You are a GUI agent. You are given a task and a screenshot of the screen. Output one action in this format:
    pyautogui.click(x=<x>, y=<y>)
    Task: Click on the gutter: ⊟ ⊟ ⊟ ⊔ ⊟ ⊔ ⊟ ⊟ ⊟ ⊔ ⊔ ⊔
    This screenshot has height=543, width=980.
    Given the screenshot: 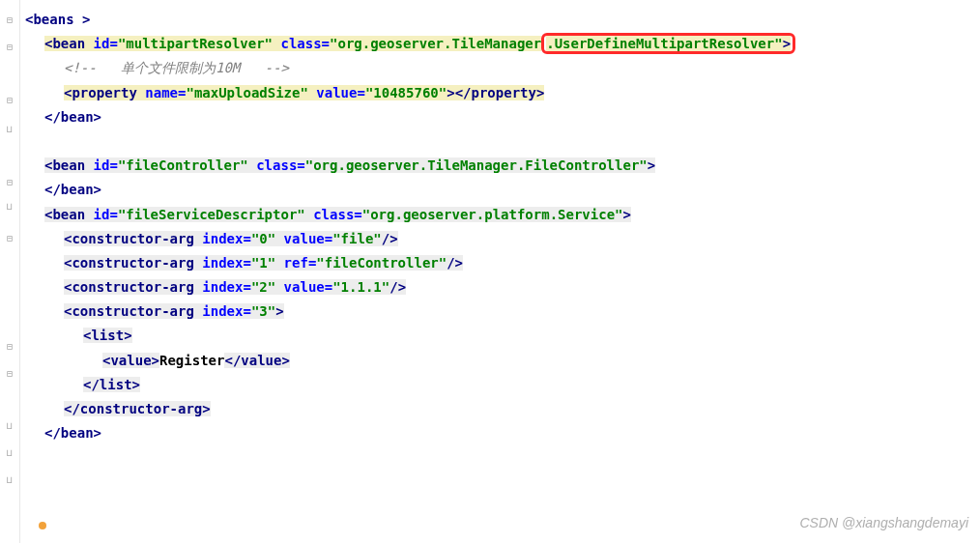 What is the action you would take?
    pyautogui.click(x=10, y=272)
    